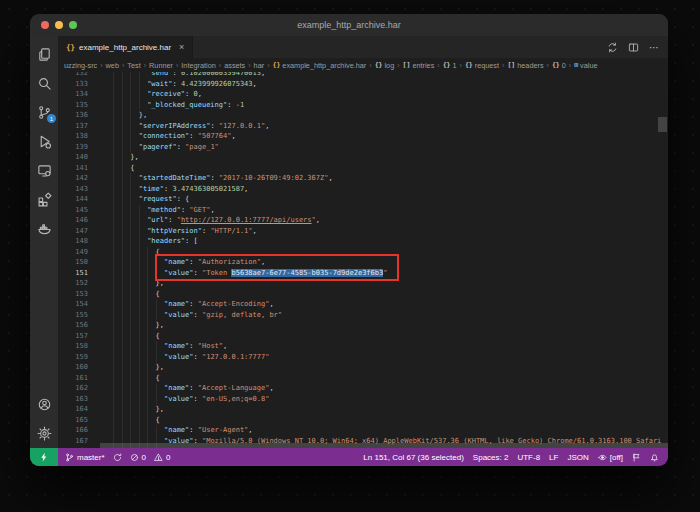 The image size is (700, 512). What do you see at coordinates (73, 262) in the screenshot?
I see `line-number: 150` at bounding box center [73, 262].